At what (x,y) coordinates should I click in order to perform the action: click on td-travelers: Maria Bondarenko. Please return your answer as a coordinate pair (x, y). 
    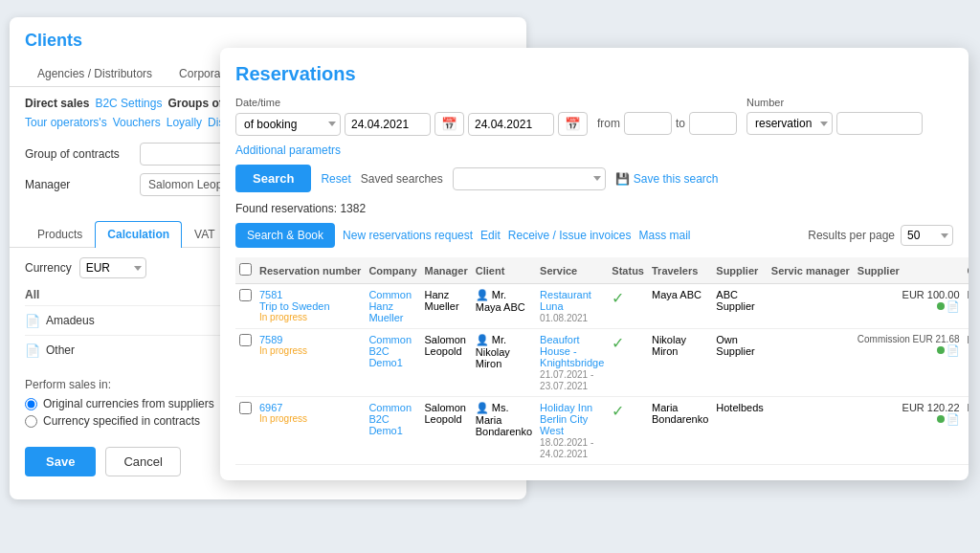
    Looking at the image, I should click on (679, 431).